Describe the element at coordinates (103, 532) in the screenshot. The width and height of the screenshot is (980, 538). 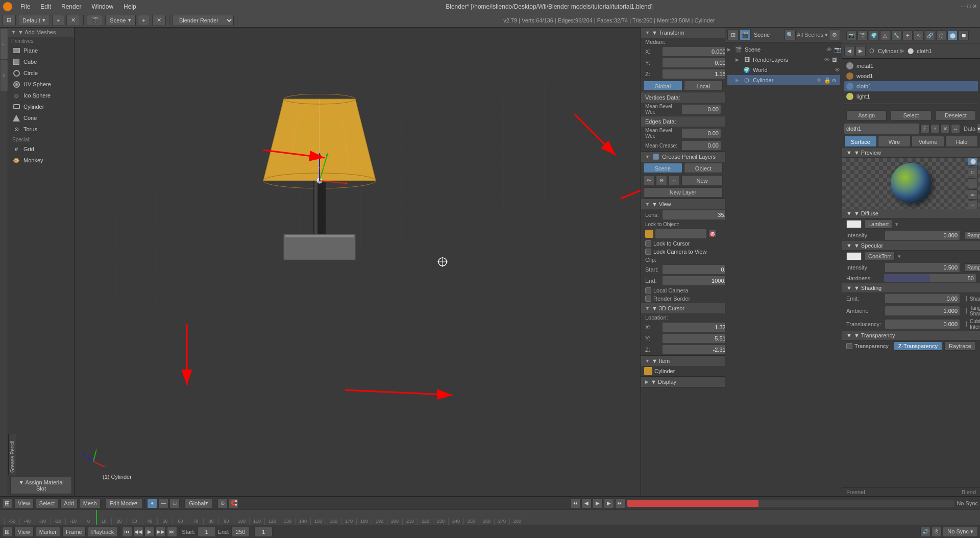
I see `status-playback-btn: Playback` at that location.